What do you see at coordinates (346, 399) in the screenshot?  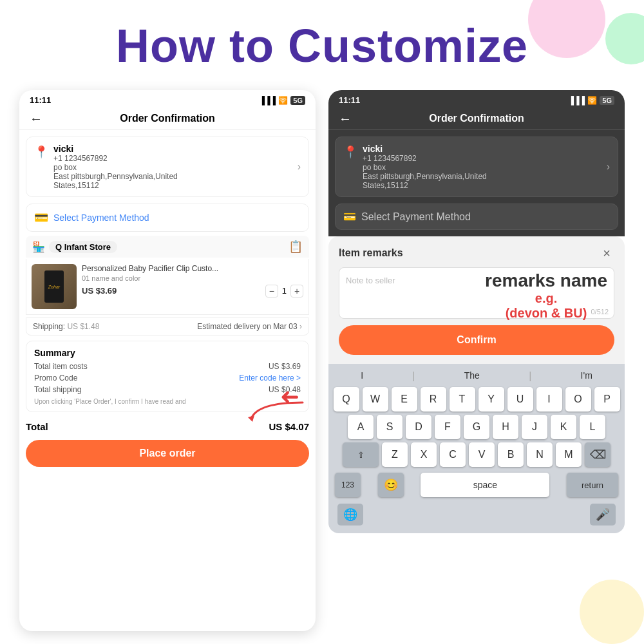 I see `key-q: Q` at bounding box center [346, 399].